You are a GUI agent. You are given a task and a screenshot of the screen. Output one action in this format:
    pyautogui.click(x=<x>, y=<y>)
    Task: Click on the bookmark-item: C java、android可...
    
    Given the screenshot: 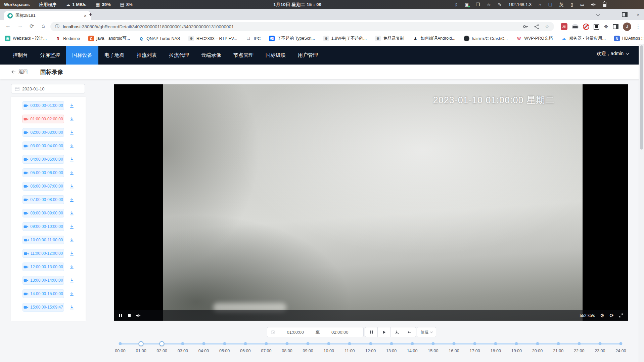 What is the action you would take?
    pyautogui.click(x=109, y=38)
    